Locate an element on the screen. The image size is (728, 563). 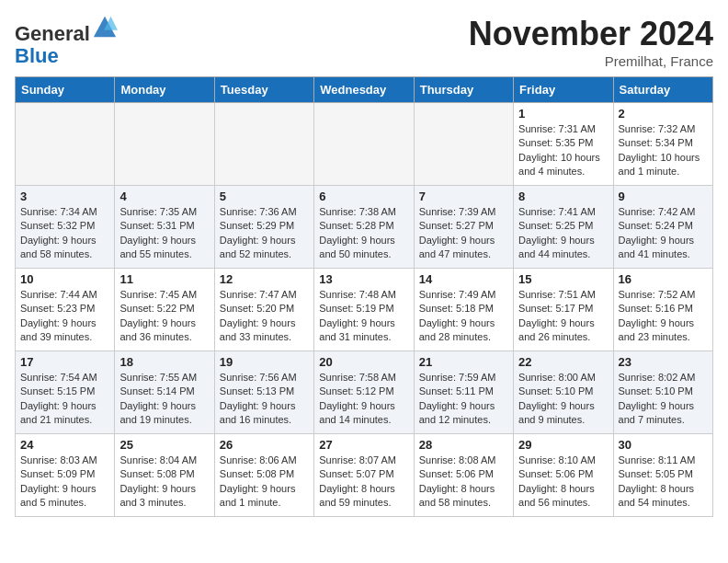
day-number: 14 is located at coordinates (463, 280).